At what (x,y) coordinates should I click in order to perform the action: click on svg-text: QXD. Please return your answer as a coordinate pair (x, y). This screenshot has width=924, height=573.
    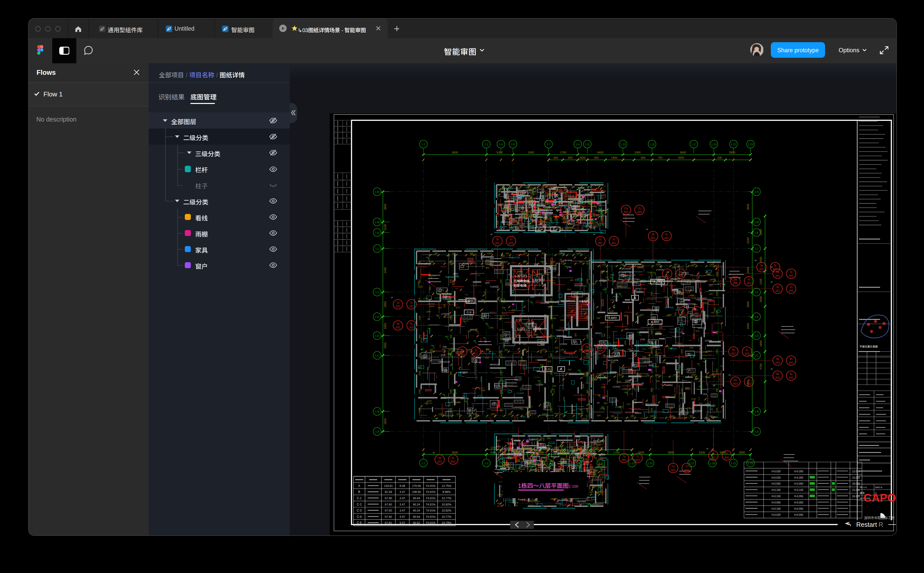
    Looking at the image, I should click on (455, 274).